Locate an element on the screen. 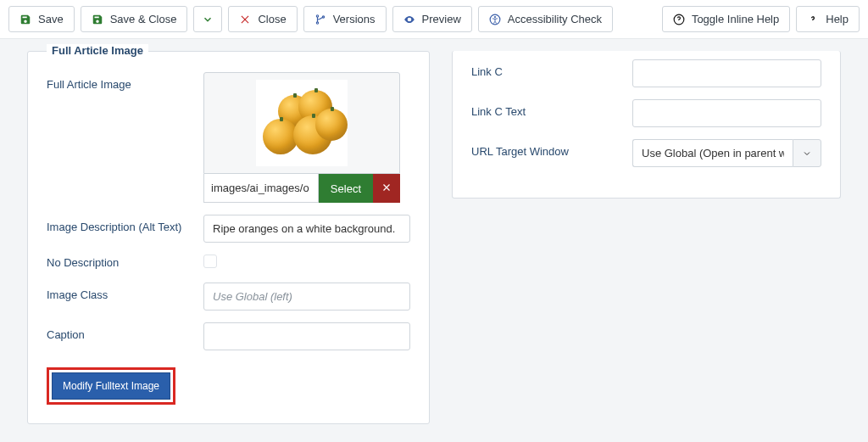  caption-label: Caption is located at coordinates (125, 332).